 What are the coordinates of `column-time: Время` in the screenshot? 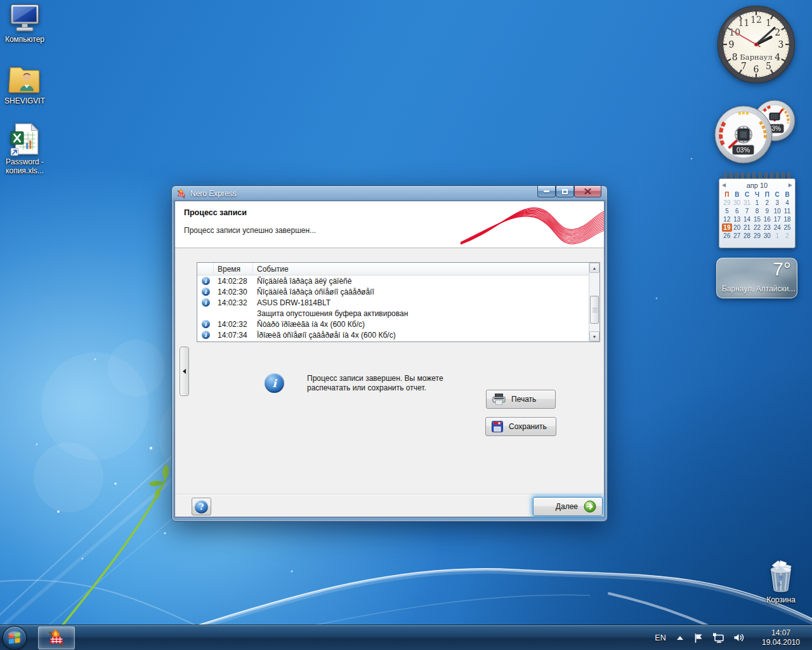 It's located at (233, 269).